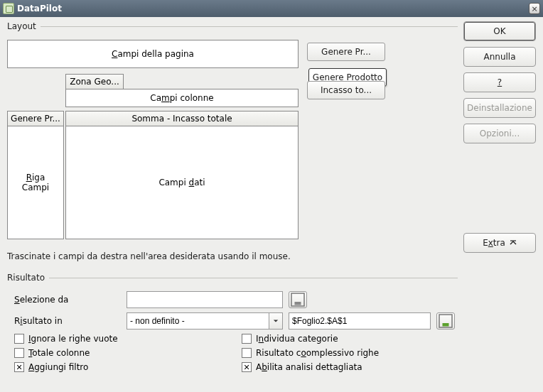  What do you see at coordinates (199, 183) in the screenshot?
I see `data-fields-label: ati` at bounding box center [199, 183].